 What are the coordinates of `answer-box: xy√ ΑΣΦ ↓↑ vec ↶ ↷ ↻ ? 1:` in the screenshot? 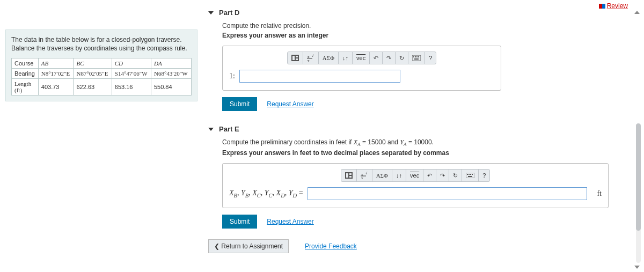 It's located at (362, 68).